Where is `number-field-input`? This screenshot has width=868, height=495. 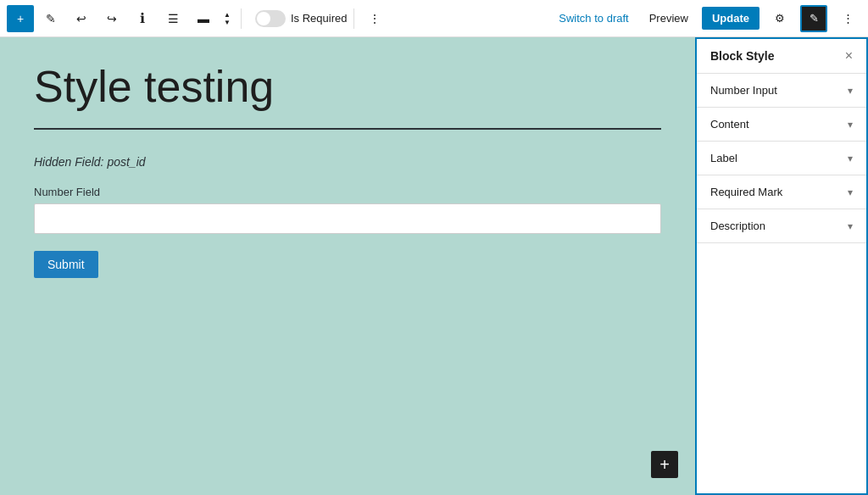
number-field-input is located at coordinates (348, 219).